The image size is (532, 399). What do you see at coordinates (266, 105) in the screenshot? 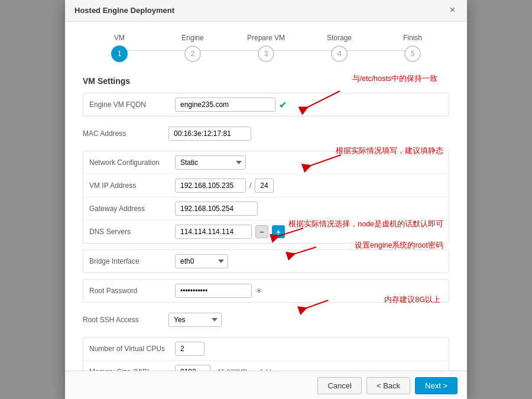
I see `fqdn-row: Engine VM FQDN ✔` at bounding box center [266, 105].